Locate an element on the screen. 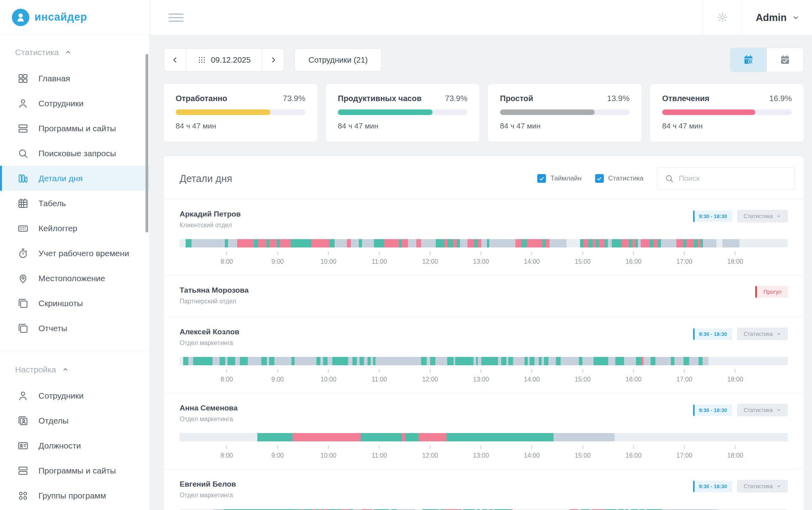 The height and width of the screenshot is (510, 812). sidebar-item-учет-рабочего-времени: Учет рабочего времени is located at coordinates (75, 253).